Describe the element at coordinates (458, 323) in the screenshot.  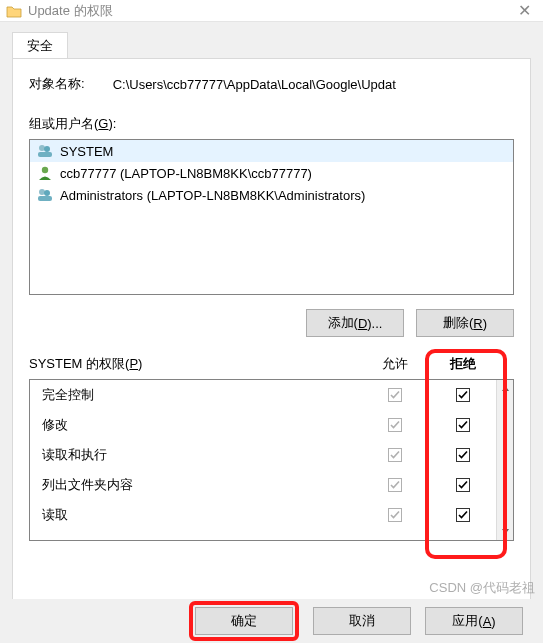
I see `remove-button-prefix: 删除(` at that location.